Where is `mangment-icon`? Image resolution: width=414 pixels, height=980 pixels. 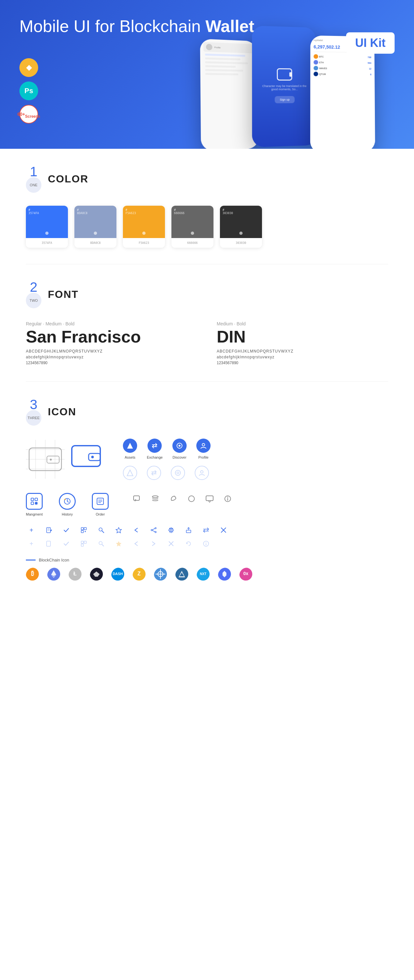 mangment-icon is located at coordinates (34, 501).